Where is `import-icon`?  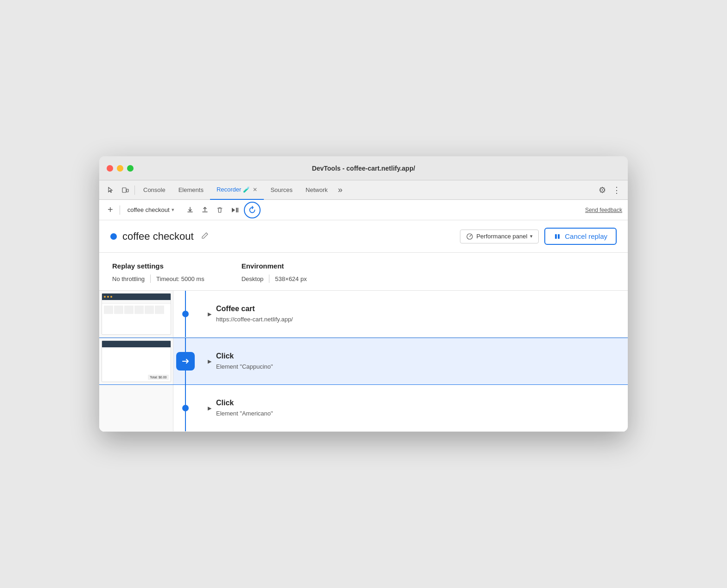 import-icon is located at coordinates (205, 210).